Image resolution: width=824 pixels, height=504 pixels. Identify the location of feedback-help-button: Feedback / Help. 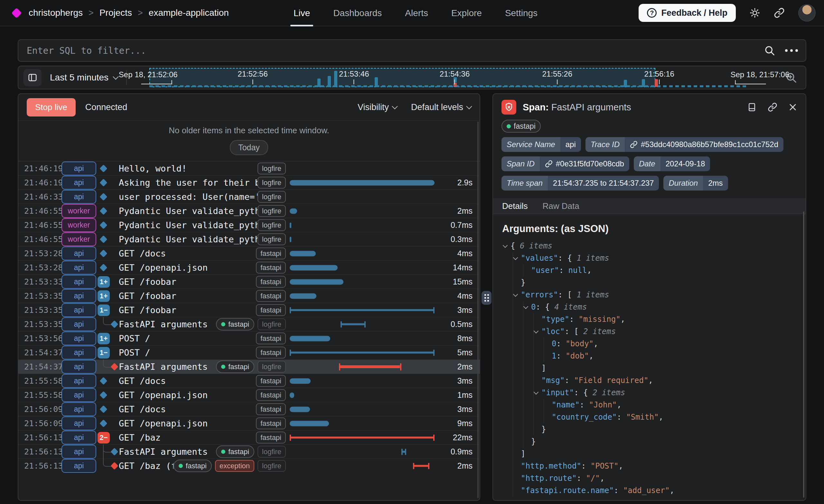
(687, 13).